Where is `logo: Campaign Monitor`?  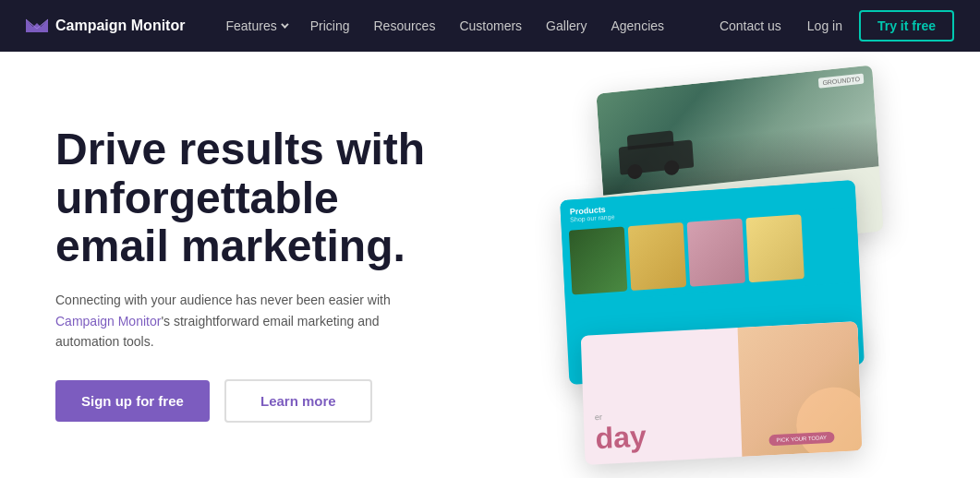
logo: Campaign Monitor is located at coordinates (105, 26).